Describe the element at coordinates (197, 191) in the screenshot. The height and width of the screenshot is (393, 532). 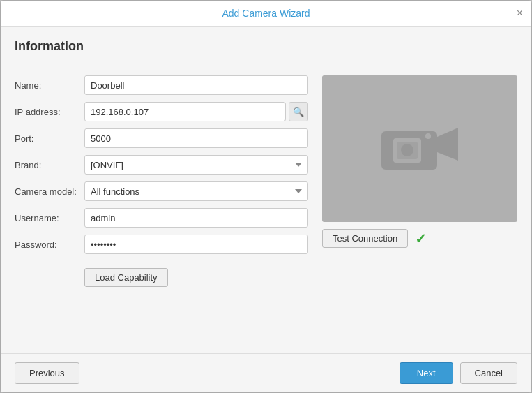
I see `camera-model-select: All functions PTZ Fixed` at that location.